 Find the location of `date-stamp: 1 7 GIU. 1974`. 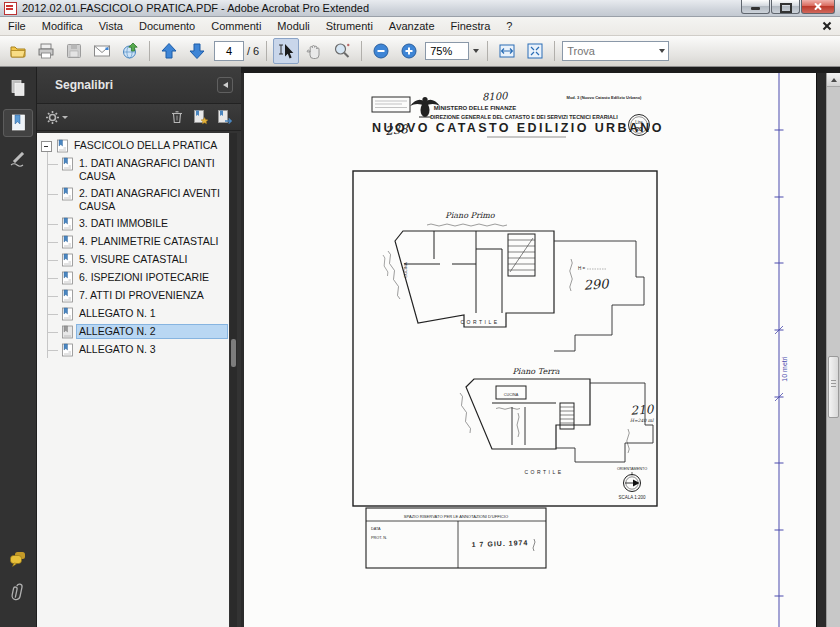

date-stamp: 1 7 GIU. 1974 is located at coordinates (500, 544).